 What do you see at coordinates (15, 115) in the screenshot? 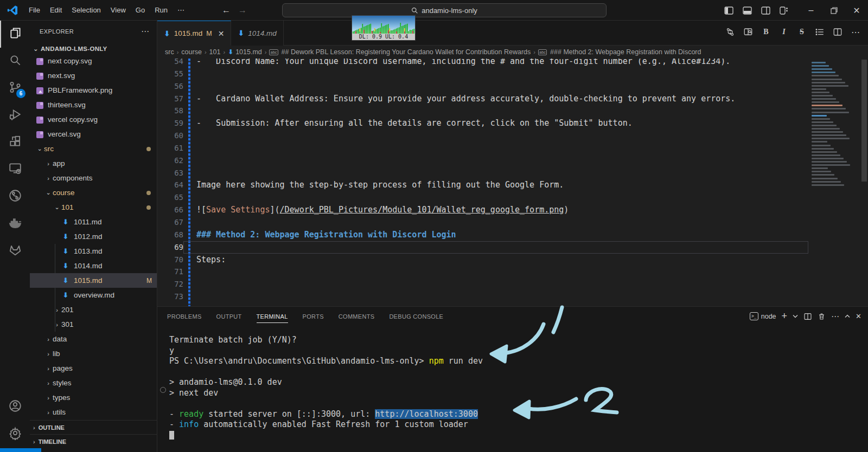
I see `activity-run-debug` at bounding box center [15, 115].